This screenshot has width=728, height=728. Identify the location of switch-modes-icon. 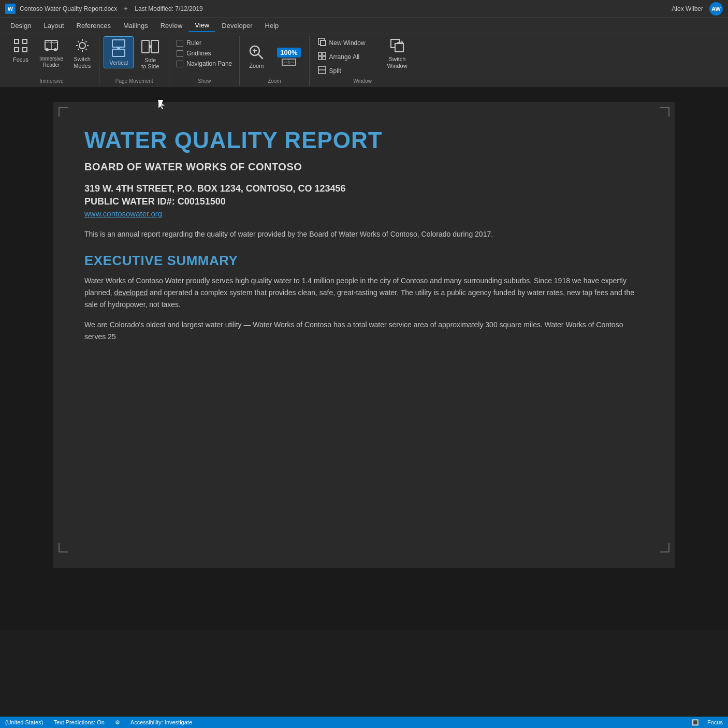
(82, 47).